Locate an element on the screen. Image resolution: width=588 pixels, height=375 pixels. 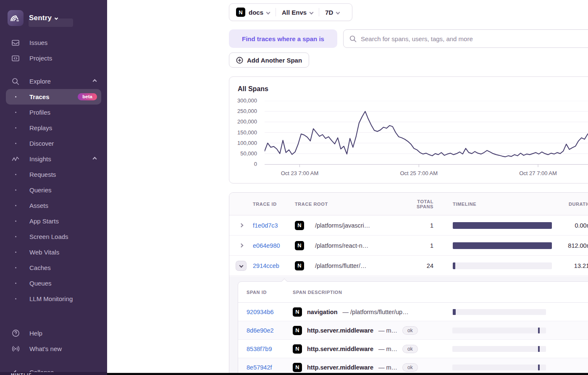
span-status-badge: ok is located at coordinates (410, 330).